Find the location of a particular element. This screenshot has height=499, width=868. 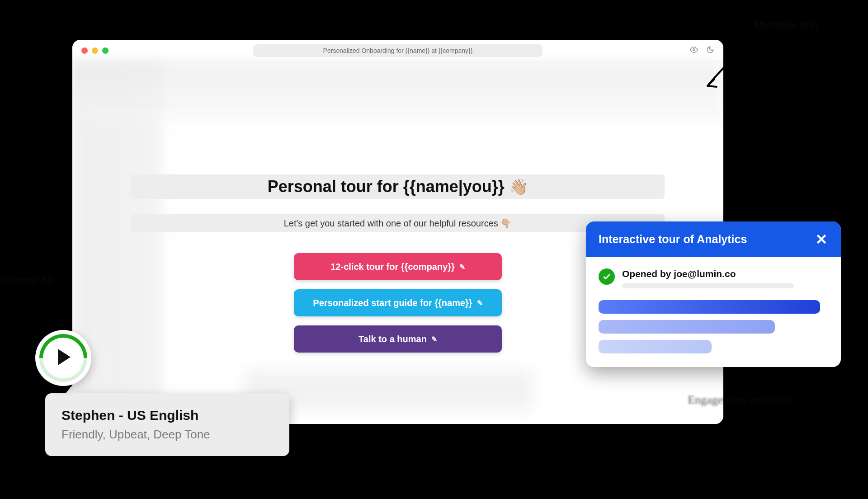

address-bar: Personalized Onboarding for {{name}} at … is located at coordinates (398, 51).